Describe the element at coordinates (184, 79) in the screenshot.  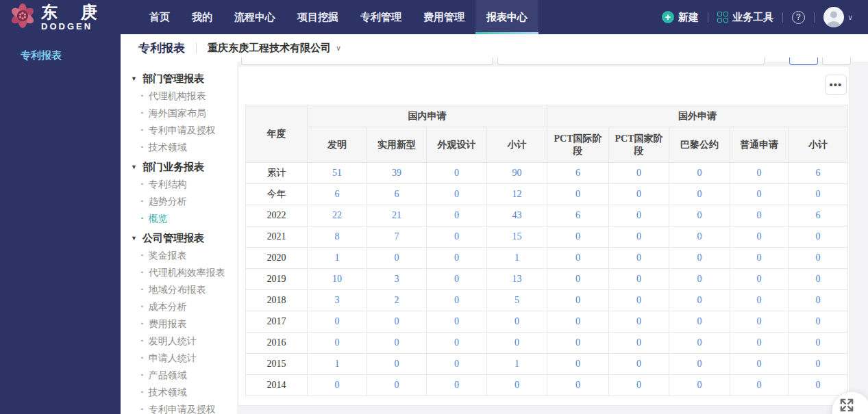
I see `menu-group-部门管理报表: ▼部门管理报表` at that location.